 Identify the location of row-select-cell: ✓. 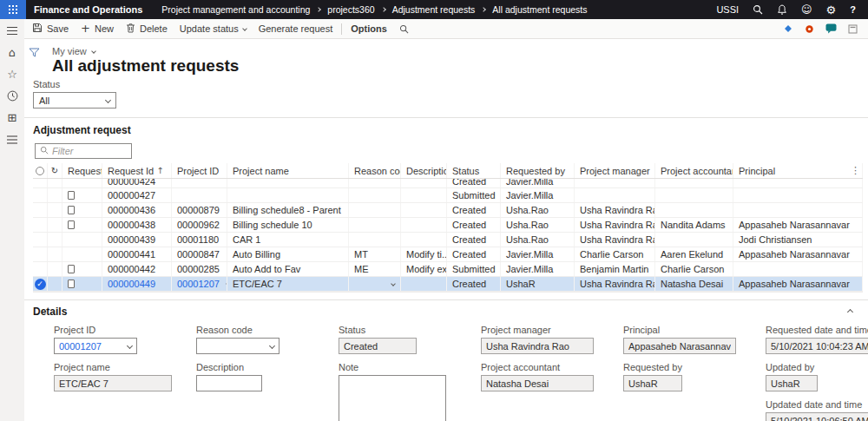
(40, 284).